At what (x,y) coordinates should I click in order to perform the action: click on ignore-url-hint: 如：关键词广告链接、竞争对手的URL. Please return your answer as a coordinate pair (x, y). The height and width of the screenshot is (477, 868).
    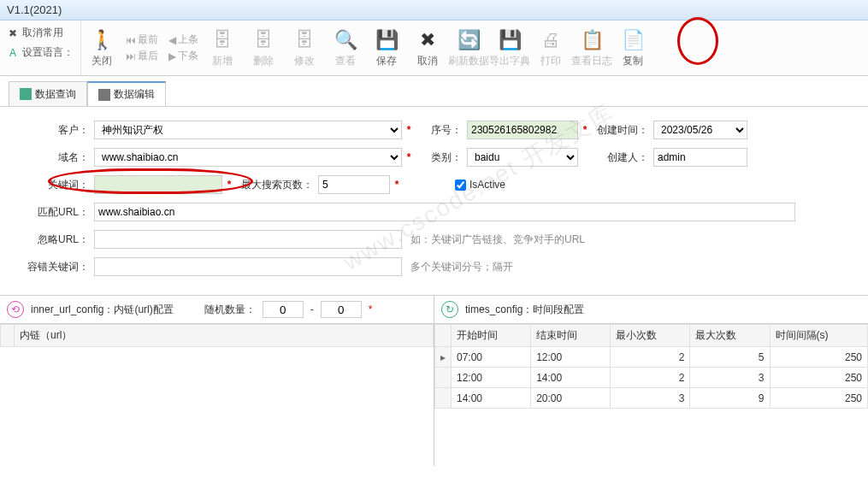
    Looking at the image, I should click on (498, 239).